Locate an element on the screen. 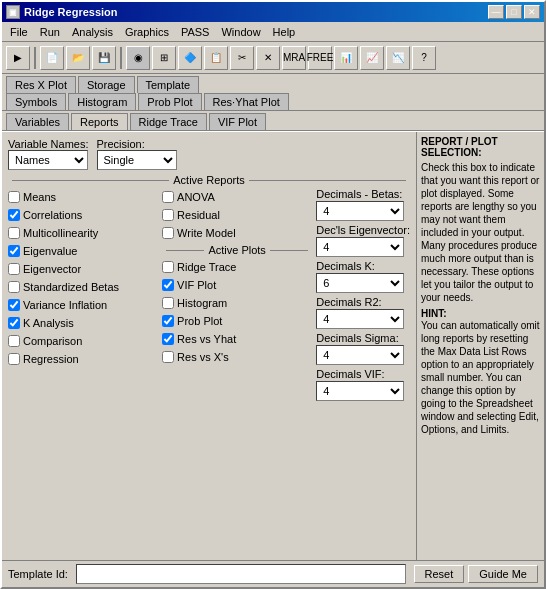  close-button: ✕ is located at coordinates (532, 12).